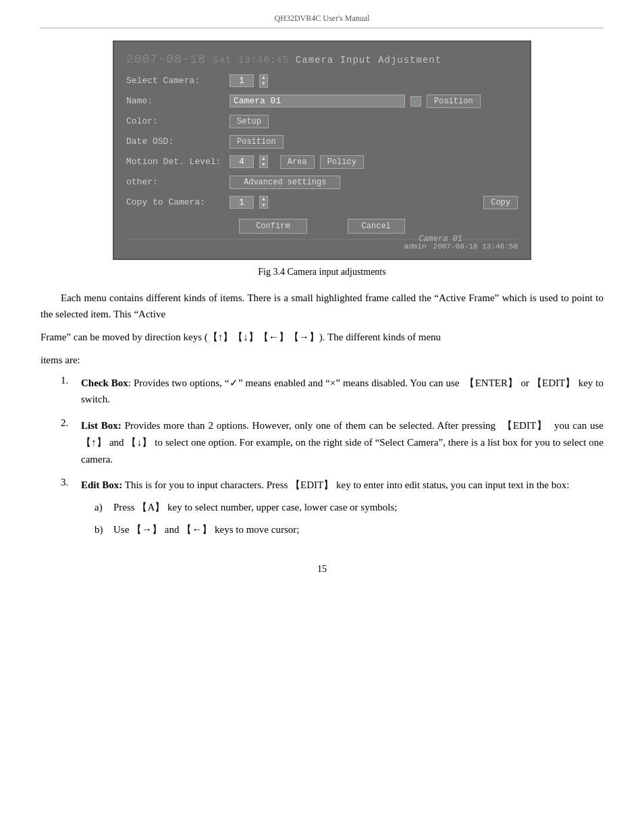 The height and width of the screenshot is (834, 644). I want to click on select-camera-spinner: ▲ ▼, so click(263, 81).